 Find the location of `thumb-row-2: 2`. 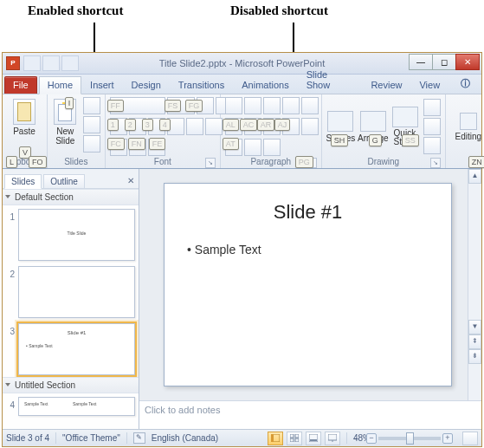

thumb-row-2: 2 is located at coordinates (71, 291).